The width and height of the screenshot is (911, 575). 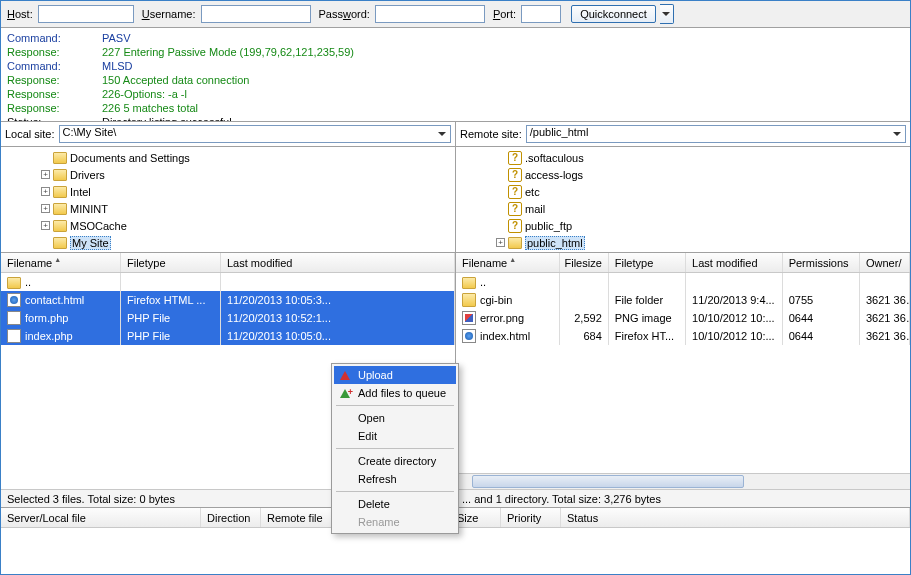 I want to click on tree-item: My Site, so click(x=228, y=242).